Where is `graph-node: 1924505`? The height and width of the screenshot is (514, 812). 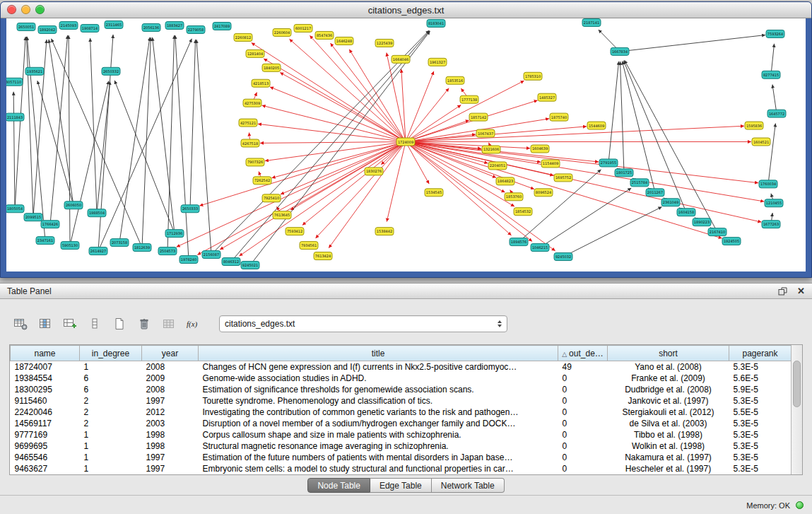
graph-node: 1924505 is located at coordinates (731, 242).